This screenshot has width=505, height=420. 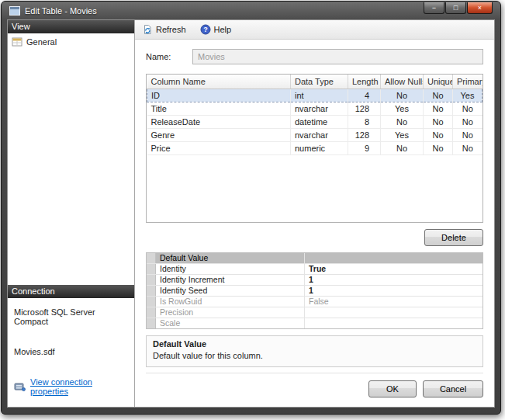 What do you see at coordinates (479, 8) in the screenshot?
I see `close-button: ×` at bounding box center [479, 8].